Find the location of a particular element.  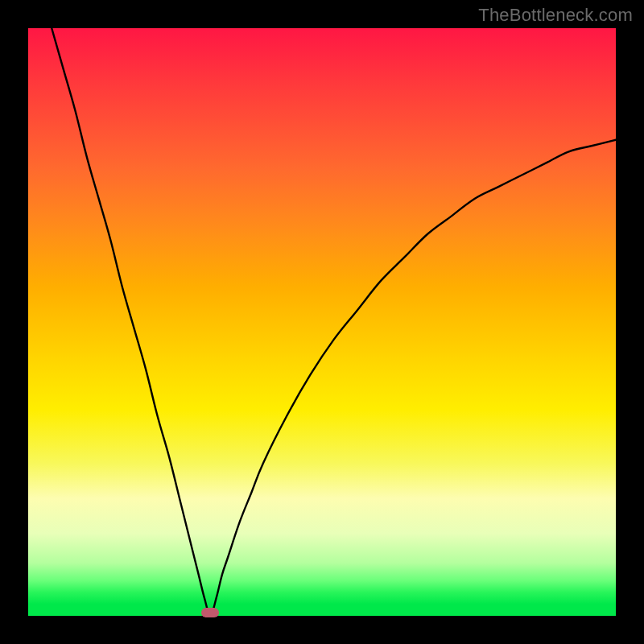

attribution-text: TheBottleneck.com is located at coordinates (555, 15).